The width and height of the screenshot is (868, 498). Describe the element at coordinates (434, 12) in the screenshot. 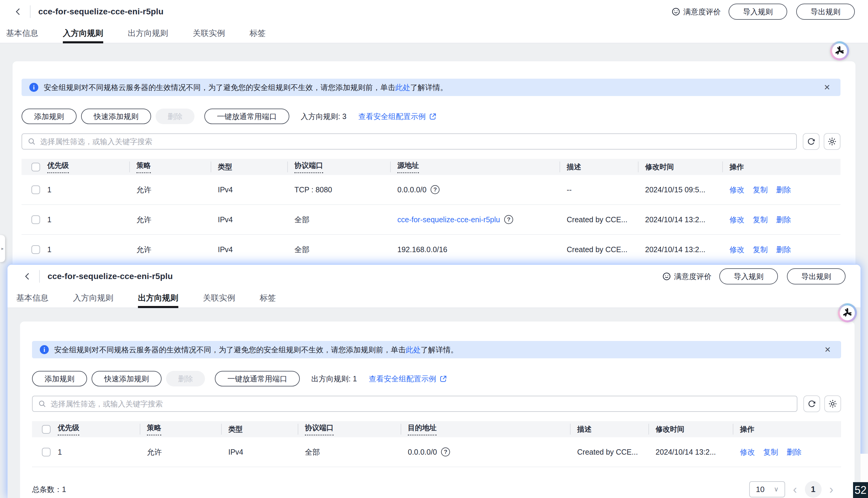

I see `page-header: cce-for-sequelize-cce-eni-r5plu 满意度评价 导入…` at that location.